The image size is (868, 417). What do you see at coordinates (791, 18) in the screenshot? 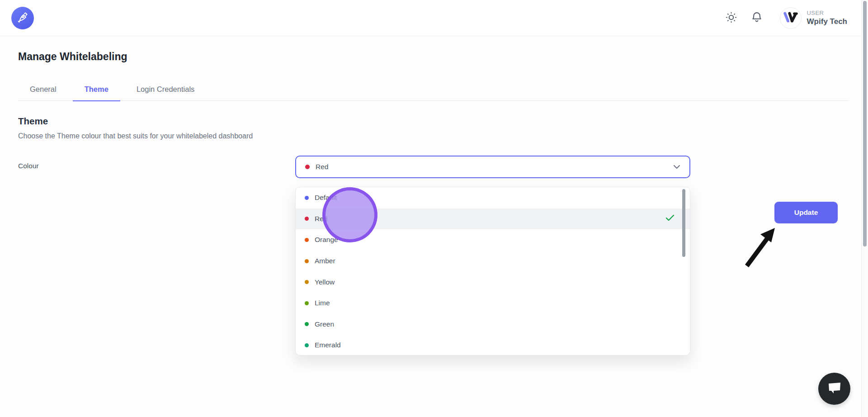
I see `wpify-w-logo-icon` at bounding box center [791, 18].